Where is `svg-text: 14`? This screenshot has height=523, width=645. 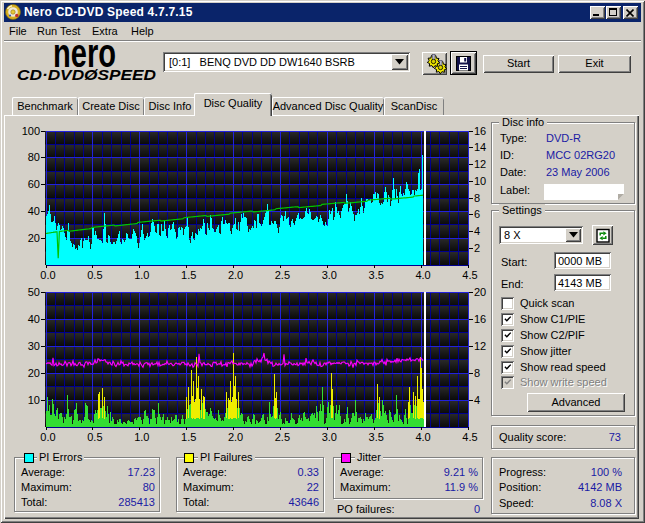
svg-text: 14 is located at coordinates (480, 147).